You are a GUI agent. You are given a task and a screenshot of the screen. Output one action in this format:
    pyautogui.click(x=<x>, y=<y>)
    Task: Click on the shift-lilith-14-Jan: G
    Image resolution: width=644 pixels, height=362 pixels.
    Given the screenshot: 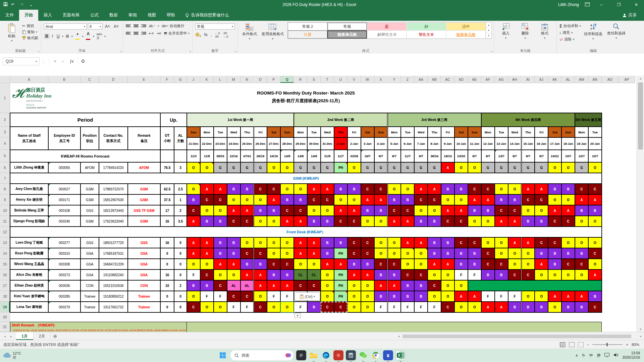 What is the action you would take?
    pyautogui.click(x=515, y=168)
    